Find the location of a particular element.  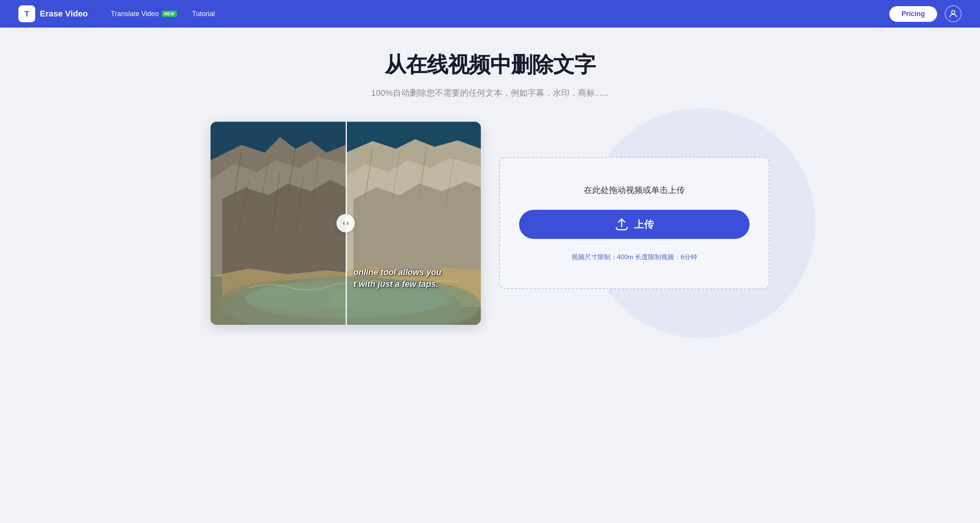

upload-prompt: 在此处拖动视频或单击上传 is located at coordinates (634, 190).